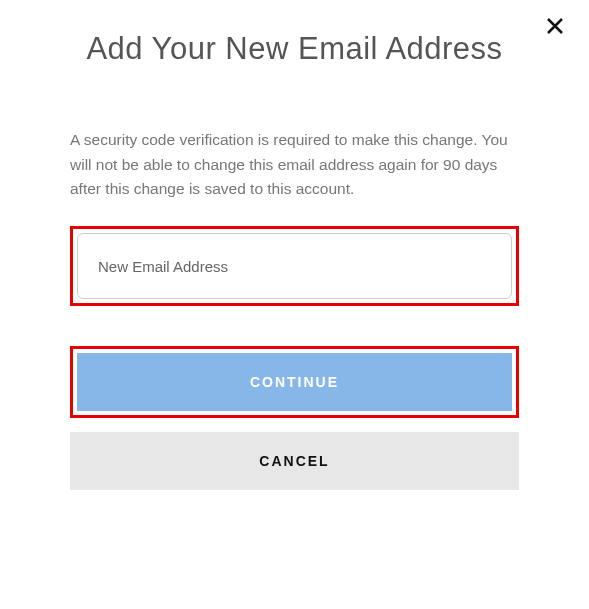 The image size is (589, 609). What do you see at coordinates (294, 382) in the screenshot?
I see `continue-button: CONTINUE` at bounding box center [294, 382].